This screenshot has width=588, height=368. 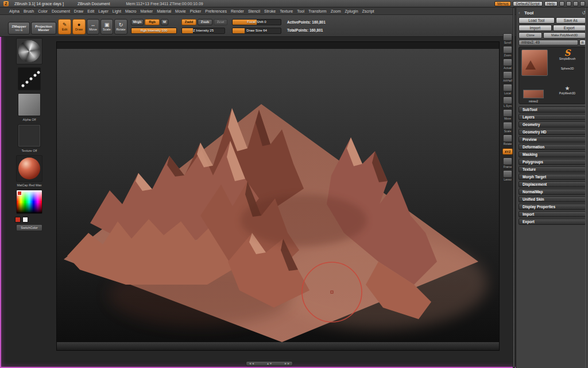 What do you see at coordinates (152, 22) in the screenshot?
I see `rgb-button: Rgb` at bounding box center [152, 22].